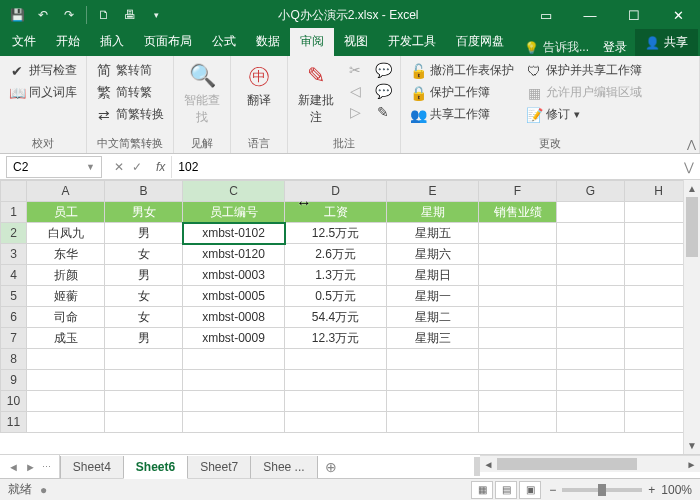 The height and width of the screenshot is (500, 700). What do you see at coordinates (66, 338) in the screenshot?
I see `cell: 成玉` at bounding box center [66, 338].